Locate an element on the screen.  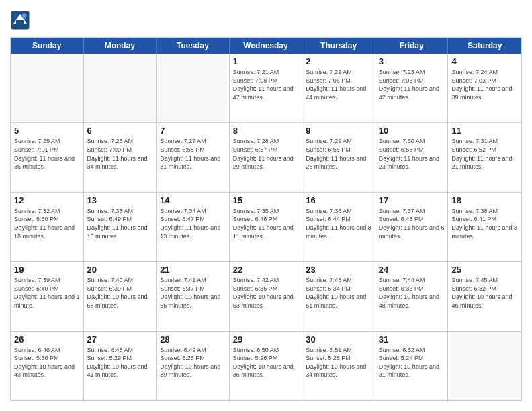
day-info: Sunrise: 7:39 AM Sunset: 6:40 PM Dayligh… is located at coordinates (47, 293).